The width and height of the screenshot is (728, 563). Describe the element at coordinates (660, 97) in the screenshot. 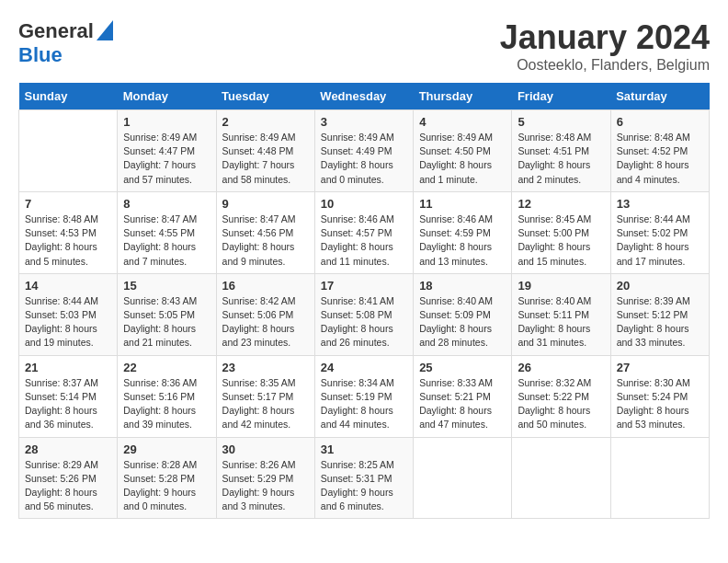

I see `header-saturday: Saturday` at that location.